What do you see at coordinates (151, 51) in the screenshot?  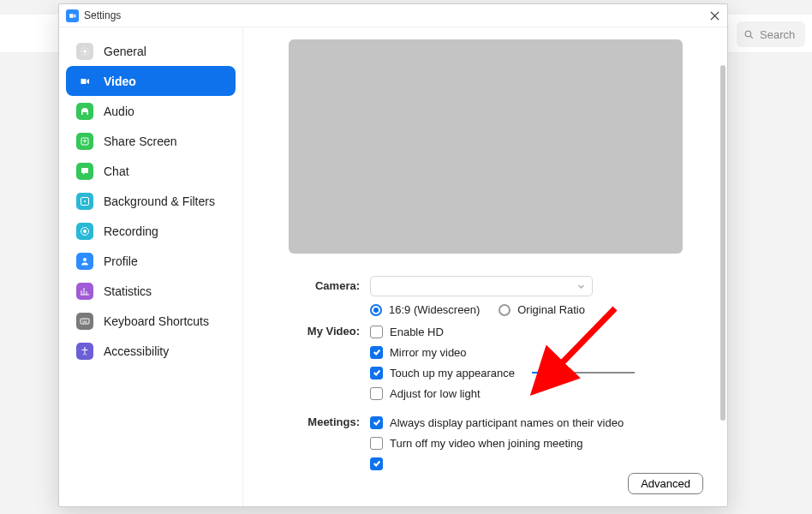 I see `sidebar-item-general: General` at bounding box center [151, 51].